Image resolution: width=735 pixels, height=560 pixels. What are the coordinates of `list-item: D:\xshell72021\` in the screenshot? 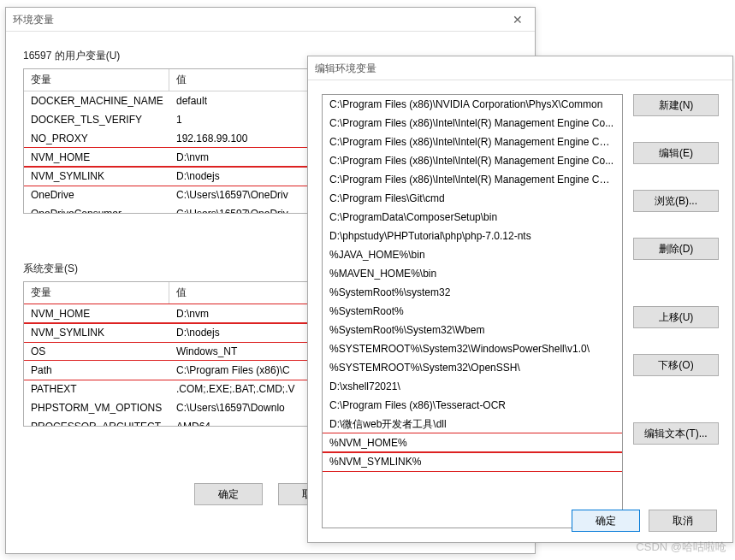 It's located at (472, 386).